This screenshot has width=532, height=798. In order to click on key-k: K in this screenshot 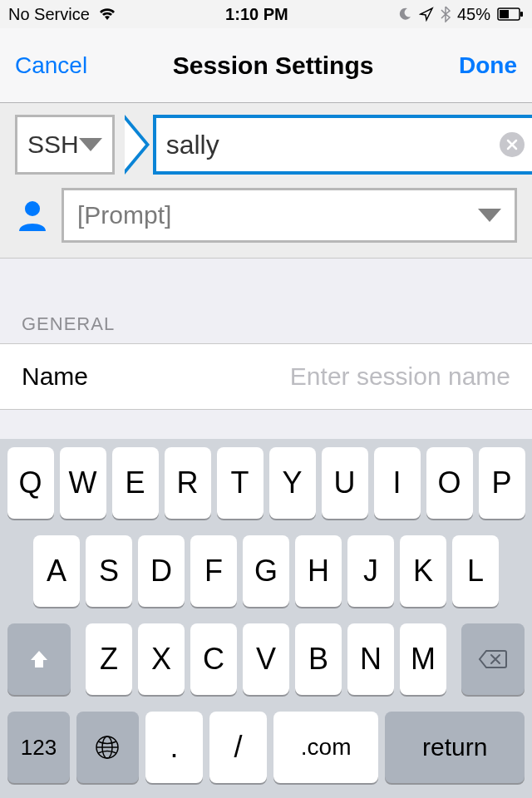, I will do `click(423, 571)`.